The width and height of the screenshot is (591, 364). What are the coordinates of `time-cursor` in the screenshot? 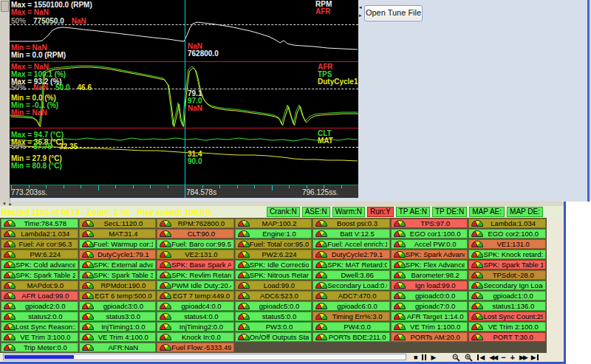 It's located at (185, 99).